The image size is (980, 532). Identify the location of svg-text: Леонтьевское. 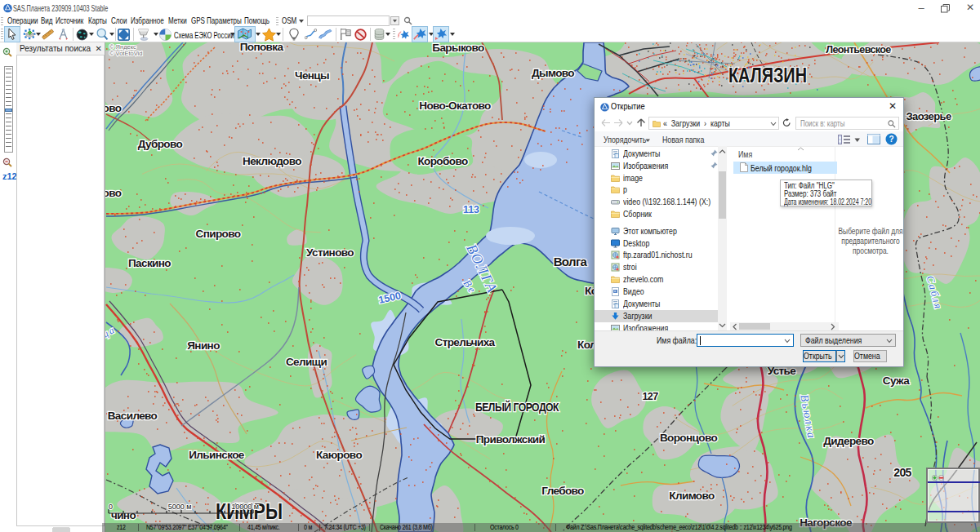
(858, 50).